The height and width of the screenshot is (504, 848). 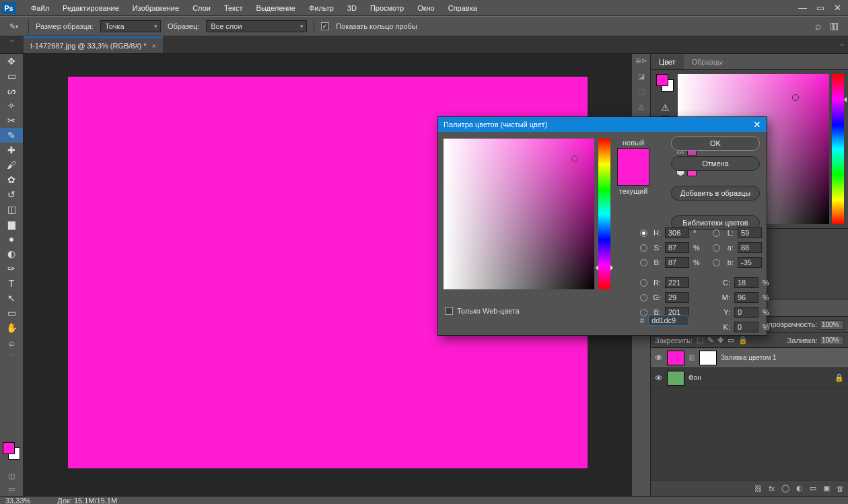 I want to click on delete-icon: 🗑, so click(x=840, y=489).